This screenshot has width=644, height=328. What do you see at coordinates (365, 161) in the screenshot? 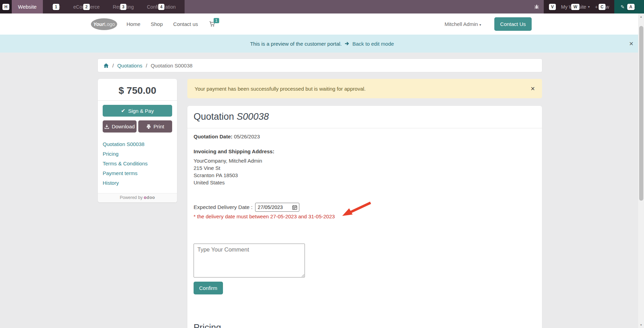
I see `address-line: YourCompany, Mitchell Admin` at bounding box center [365, 161].